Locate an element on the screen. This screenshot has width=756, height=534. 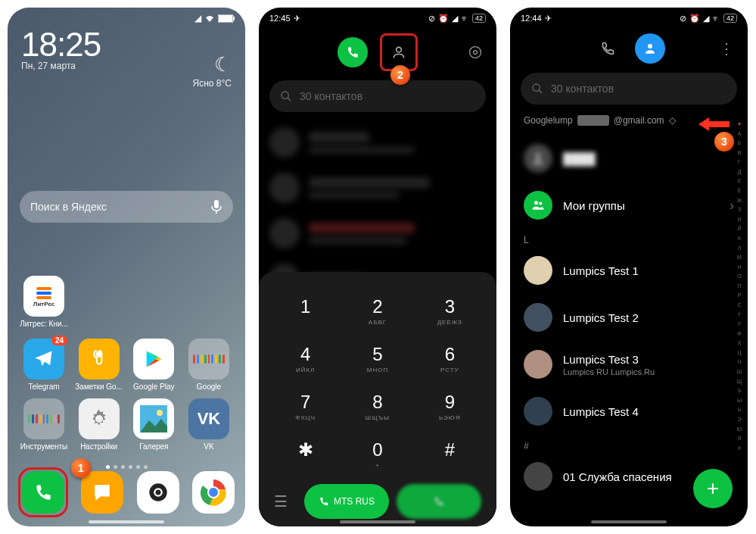
status-bar: ◢ is located at coordinates (126, 17).